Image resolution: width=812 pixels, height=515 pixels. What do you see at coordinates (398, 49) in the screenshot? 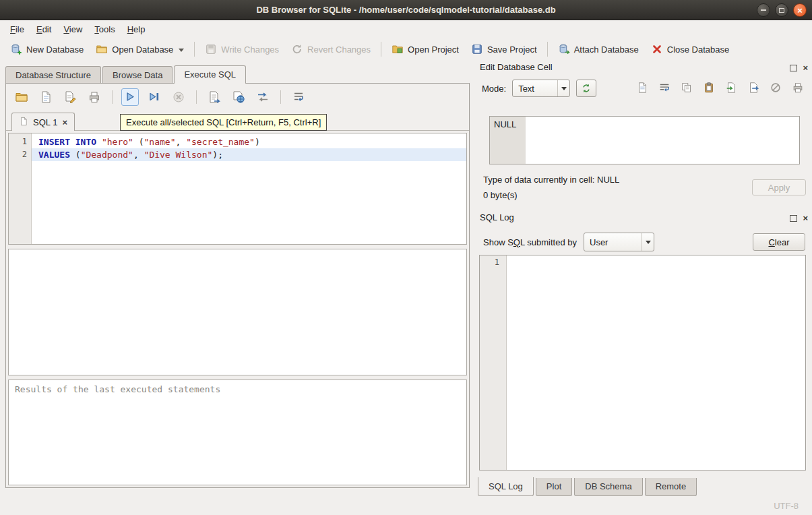
I see `open-project-icon` at bounding box center [398, 49].